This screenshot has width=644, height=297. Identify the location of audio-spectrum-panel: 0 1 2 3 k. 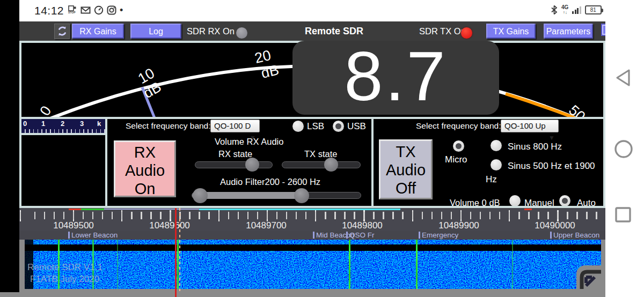
(63, 162).